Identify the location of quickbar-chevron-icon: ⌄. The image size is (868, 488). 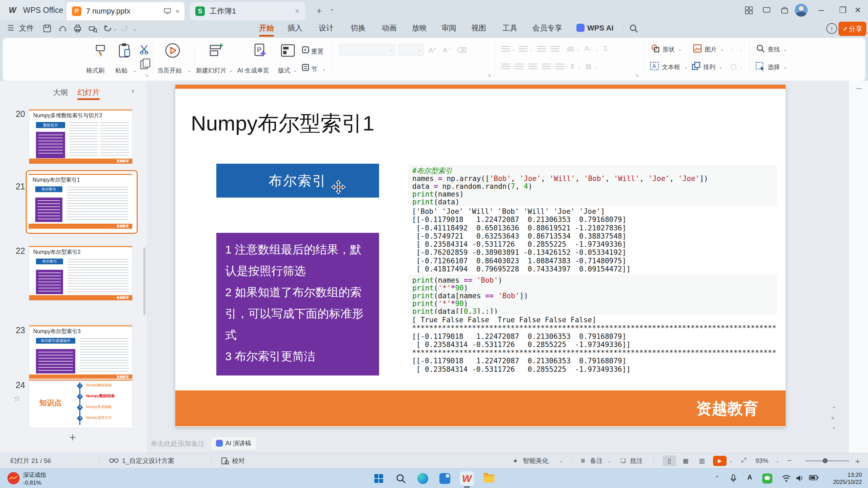
(135, 29).